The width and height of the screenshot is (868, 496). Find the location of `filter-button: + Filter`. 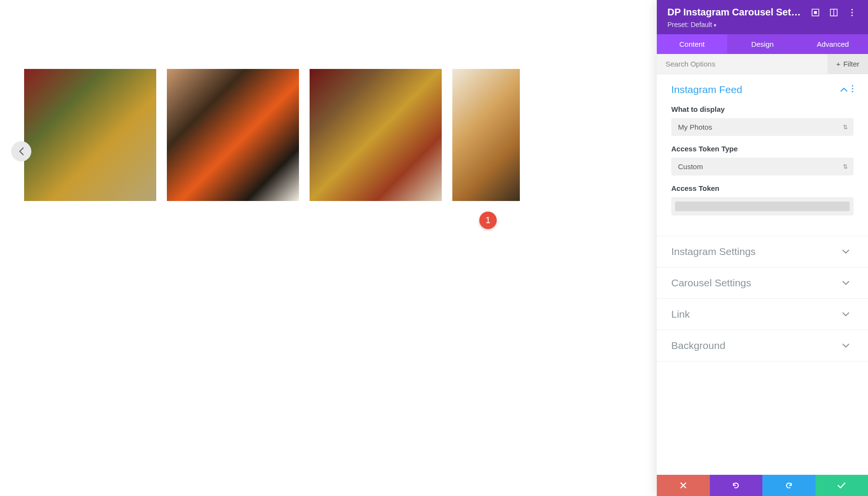

filter-button: + Filter is located at coordinates (848, 64).